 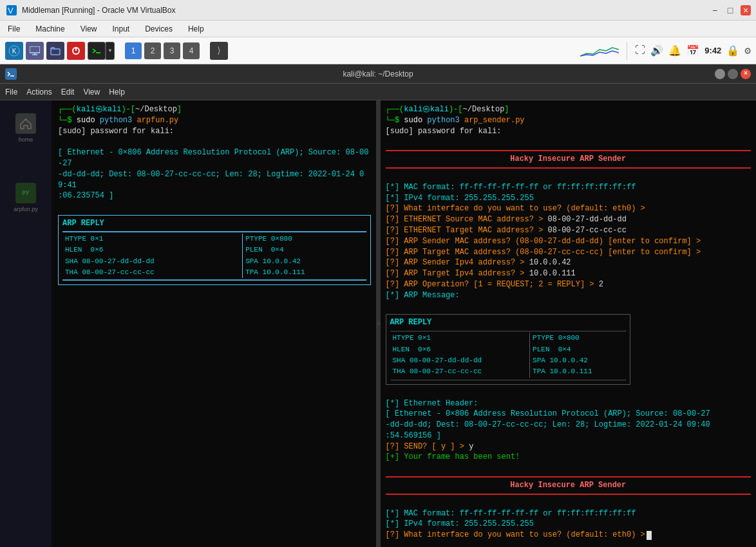 What do you see at coordinates (214, 256) in the screenshot?
I see `left-arp-table: HTYPE 0×1 PTYPE 0×800 HLEN 0×6 PLEN 0×4 …` at bounding box center [214, 256].